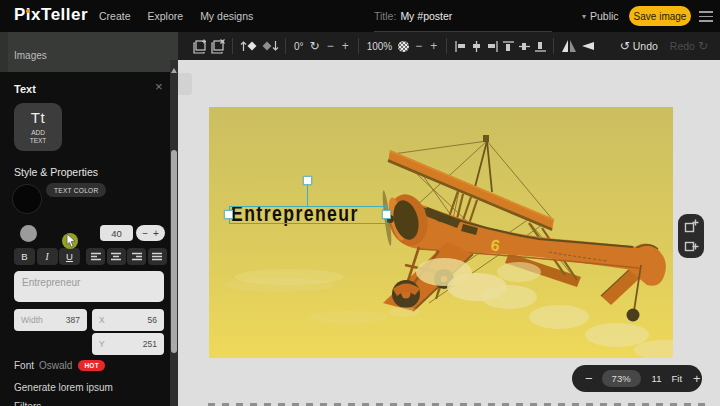 The image size is (720, 406). What do you see at coordinates (308, 215) in the screenshot?
I see `selection-box` at bounding box center [308, 215].